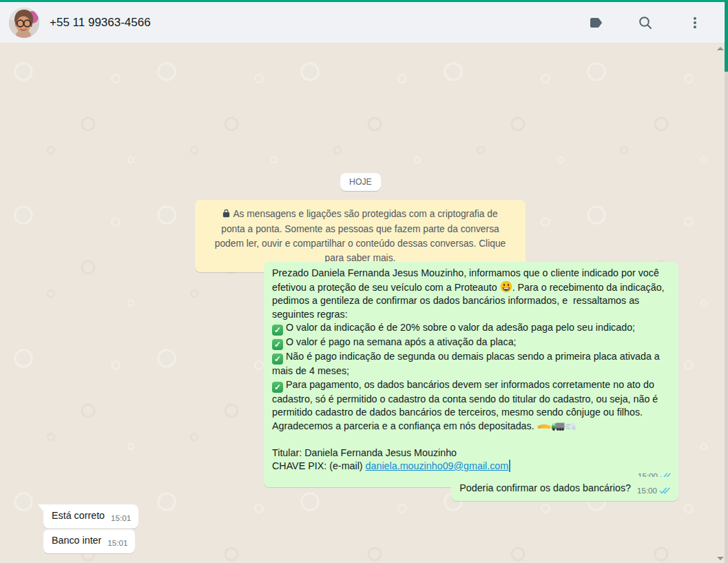 The width and height of the screenshot is (728, 563). What do you see at coordinates (545, 488) in the screenshot?
I see `message-text: Poderia confirmar os dados bancários?` at bounding box center [545, 488].